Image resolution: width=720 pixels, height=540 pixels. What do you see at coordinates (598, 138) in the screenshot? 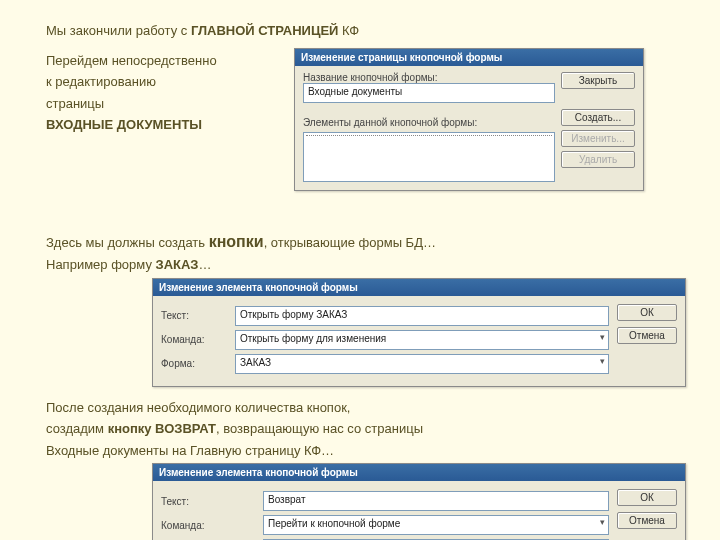
I see `edit-button: Изменить...` at bounding box center [598, 138].